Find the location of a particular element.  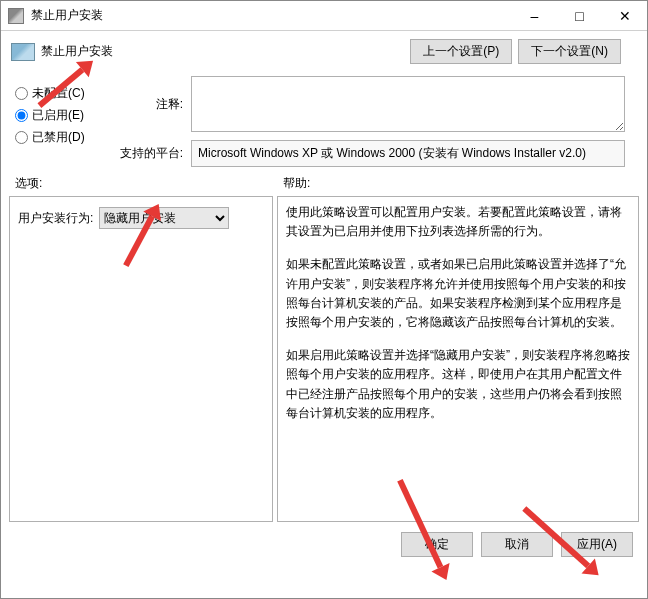

options-heading: 选项: is located at coordinates (149, 184).